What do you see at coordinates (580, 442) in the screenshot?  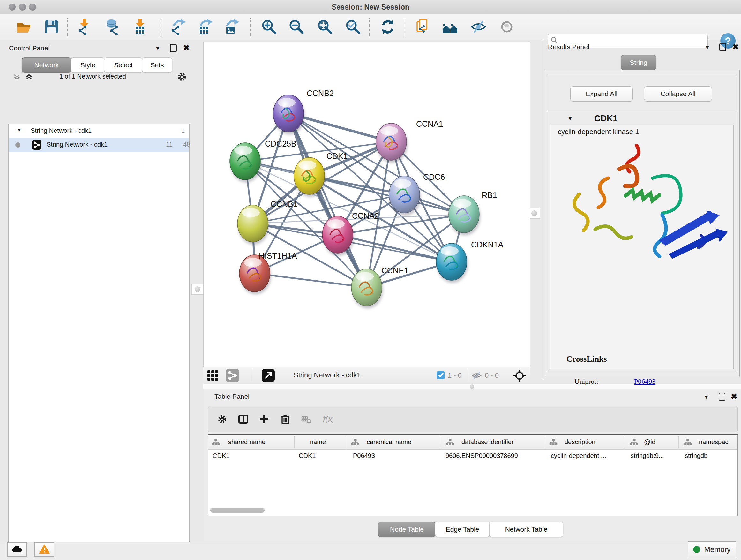 I see `column-header: description` at bounding box center [580, 442].